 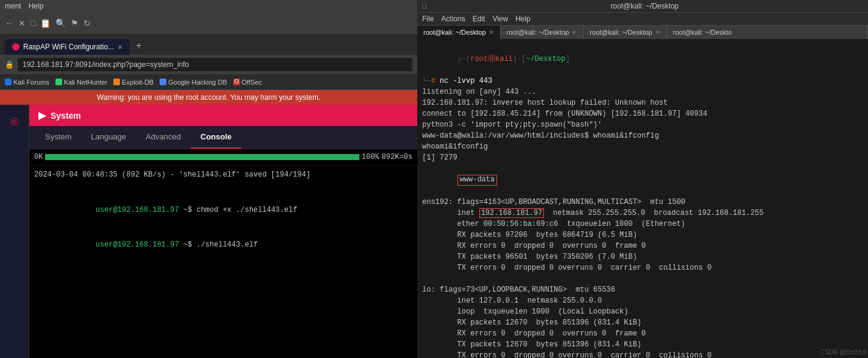 I want to click on tab-system: System, so click(x=58, y=138).